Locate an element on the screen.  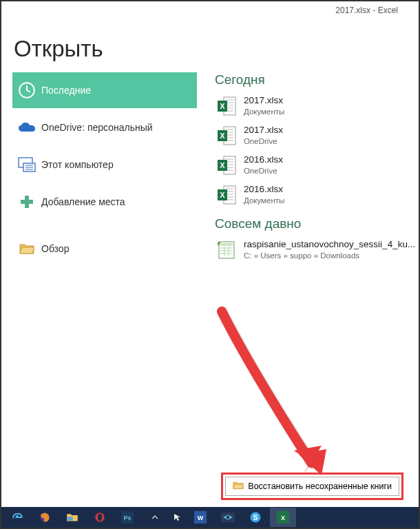
file-item: X2016.xlsxДокументы is located at coordinates (317, 195).